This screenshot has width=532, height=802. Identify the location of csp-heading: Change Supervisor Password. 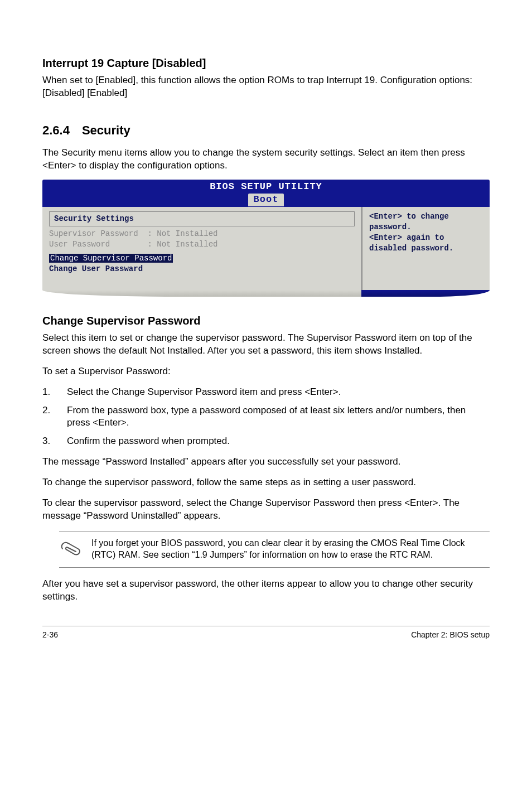
(266, 321).